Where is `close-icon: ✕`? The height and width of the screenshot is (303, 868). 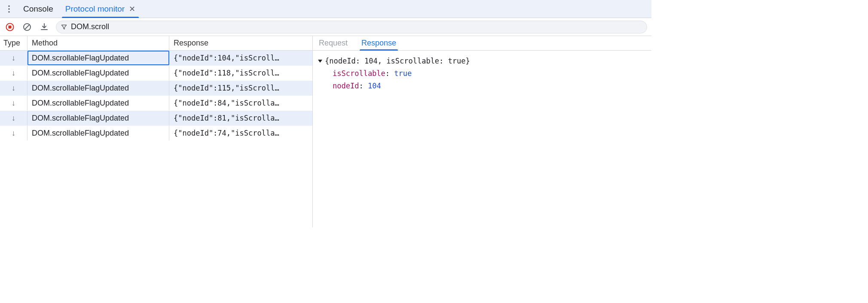 close-icon: ✕ is located at coordinates (132, 9).